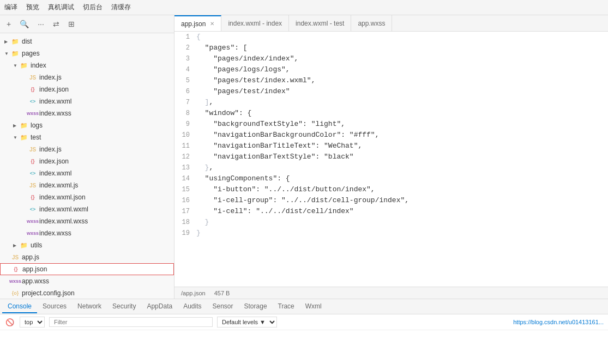  Describe the element at coordinates (24, 24) in the screenshot. I see `search-button: 🔍` at that location.